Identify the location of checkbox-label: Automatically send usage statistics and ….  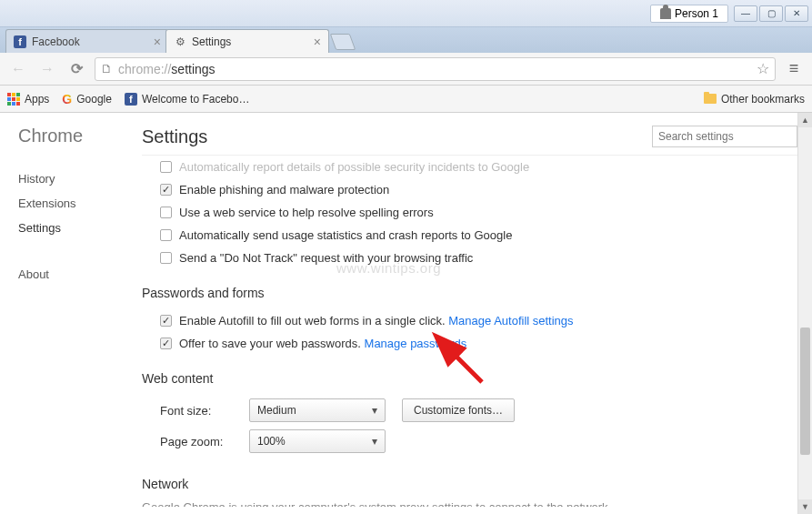
(346, 235).